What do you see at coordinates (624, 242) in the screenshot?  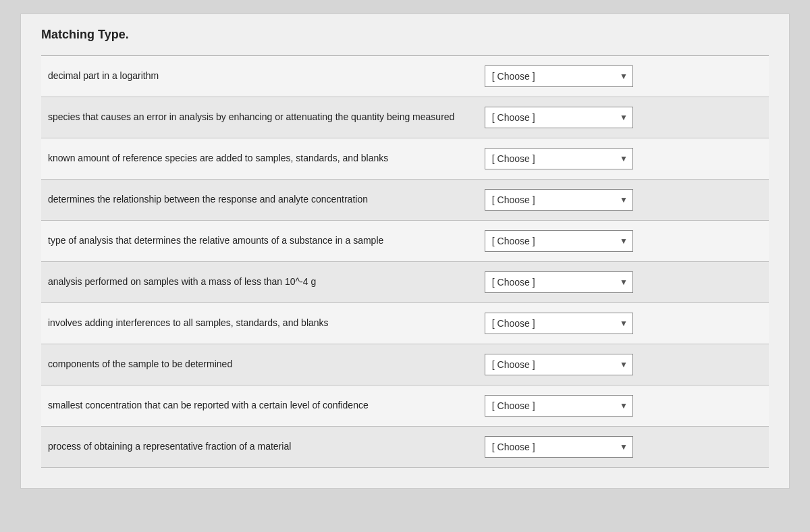 I see `answer-cell-5: [ Choose ]▼` at bounding box center [624, 242].